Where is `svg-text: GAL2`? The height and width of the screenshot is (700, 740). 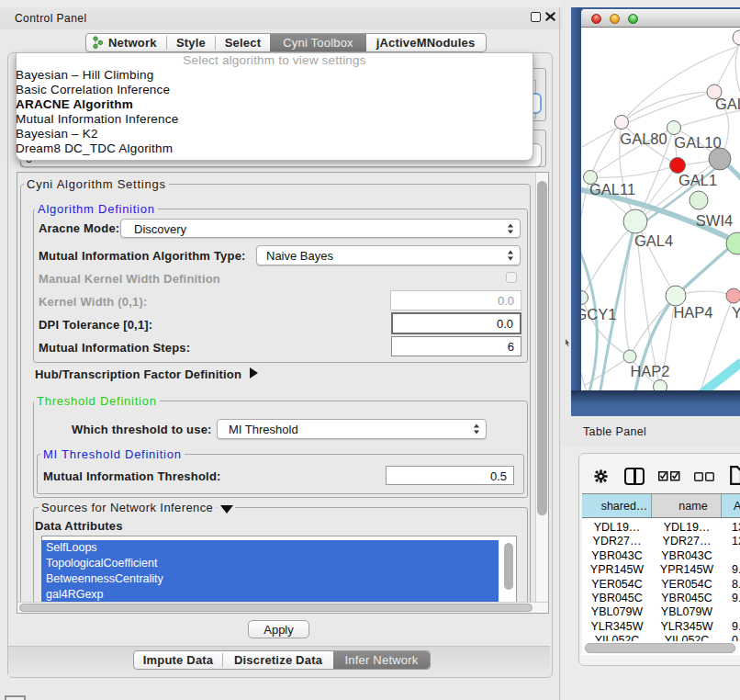 svg-text: GAL2 is located at coordinates (727, 104).